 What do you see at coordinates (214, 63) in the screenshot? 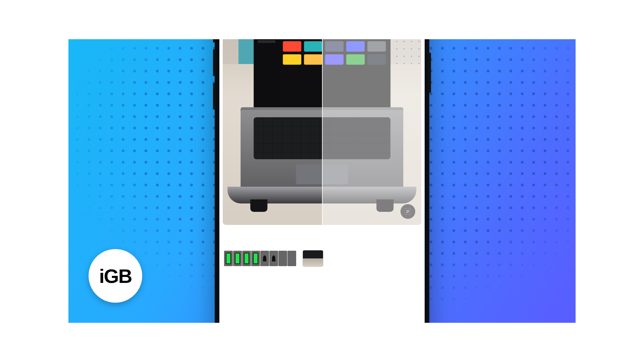
I see `volume-up-button` at bounding box center [214, 63].